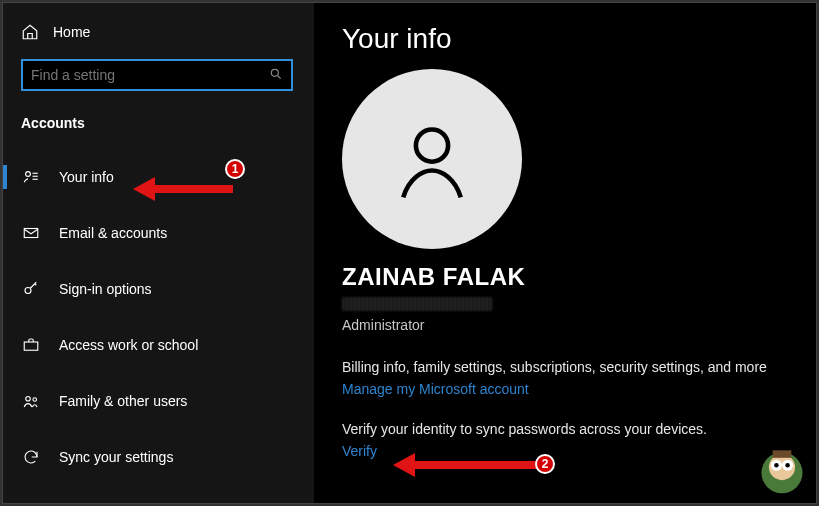  Describe the element at coordinates (116, 457) in the screenshot. I see `sidebar-item-label: Sync your settings` at that location.